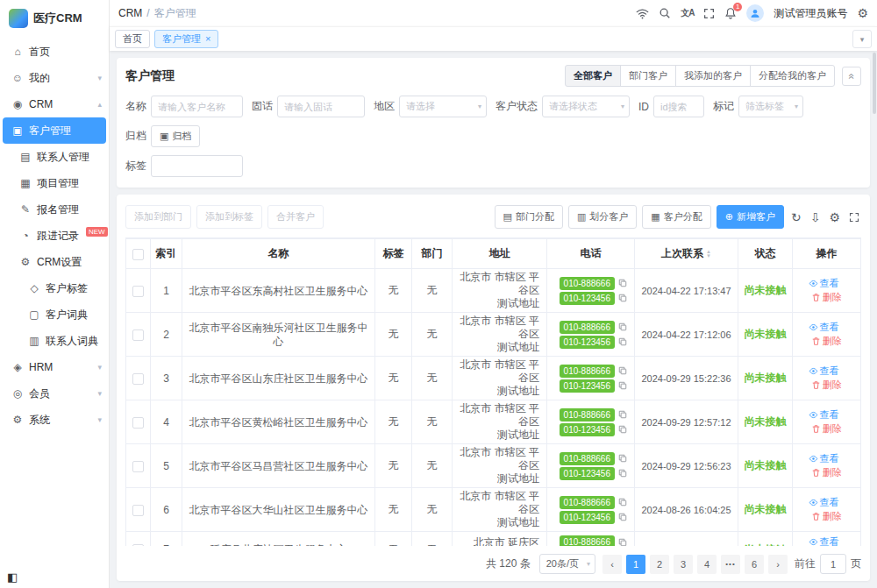  What do you see at coordinates (676, 217) in the screenshot?
I see `customer-assign-button: ▦ 客户分配` at bounding box center [676, 217].